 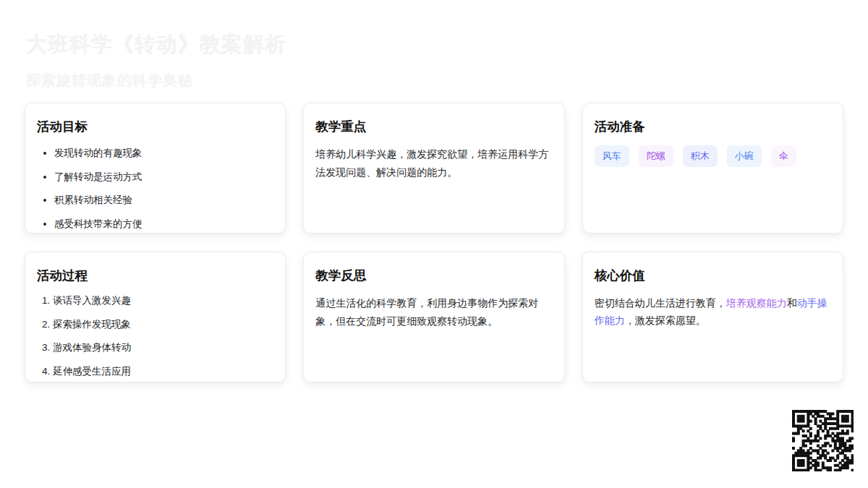 I want to click on material-tag: 陀螺, so click(x=656, y=156).